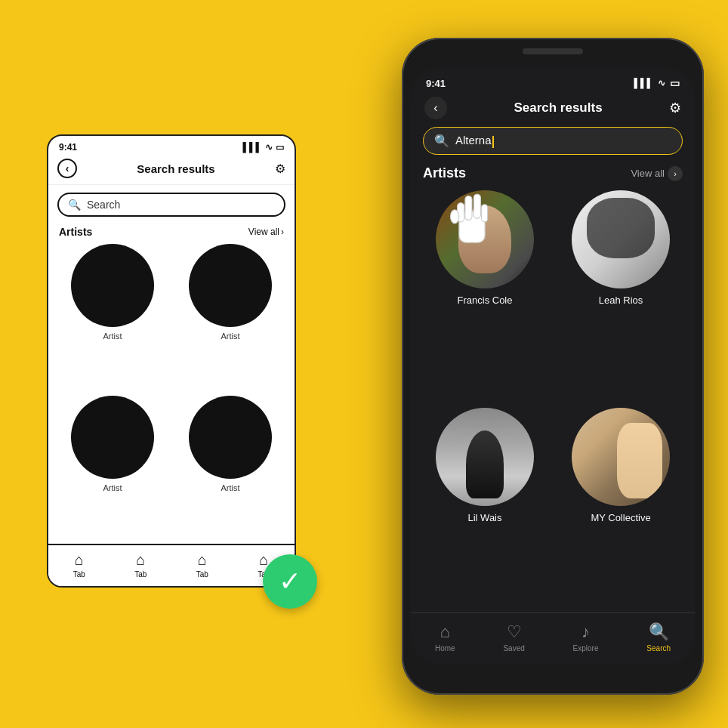 This screenshot has height=728, width=728. What do you see at coordinates (68, 147) in the screenshot?
I see `wf-time: 9:41` at bounding box center [68, 147].